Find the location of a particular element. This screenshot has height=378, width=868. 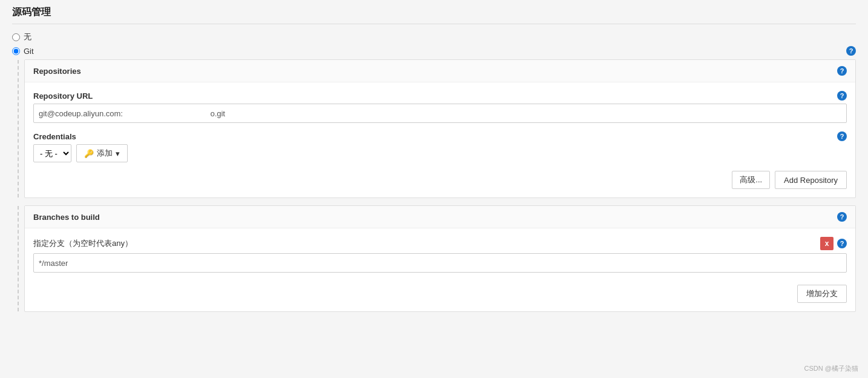

add-branch-button: 增加分支 is located at coordinates (822, 294).